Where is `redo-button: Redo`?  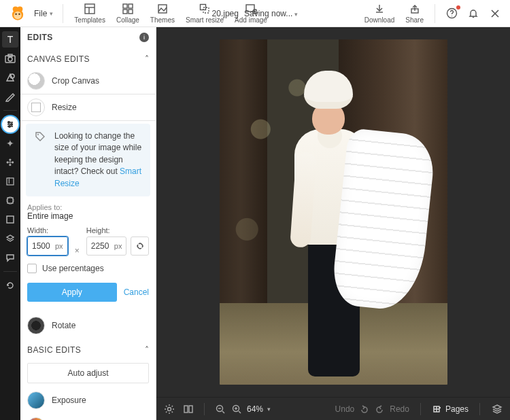
redo-button: Redo is located at coordinates (393, 409).